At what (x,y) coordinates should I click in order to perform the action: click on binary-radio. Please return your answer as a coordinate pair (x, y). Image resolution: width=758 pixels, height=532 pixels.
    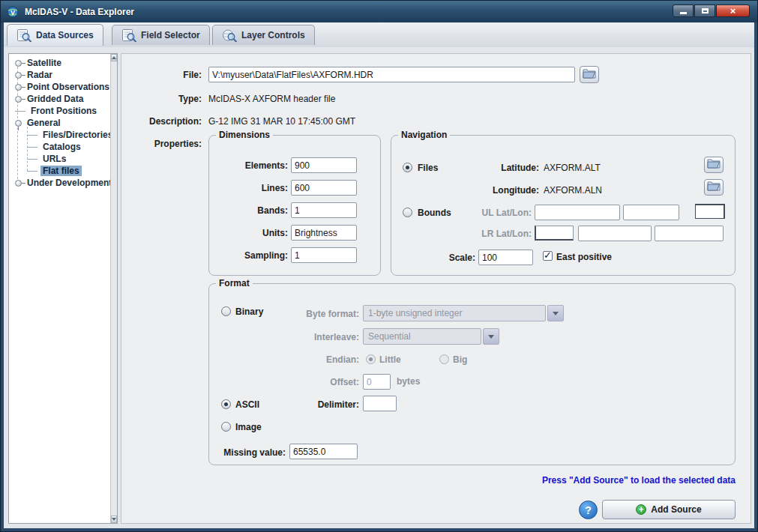
    Looking at the image, I should click on (226, 312).